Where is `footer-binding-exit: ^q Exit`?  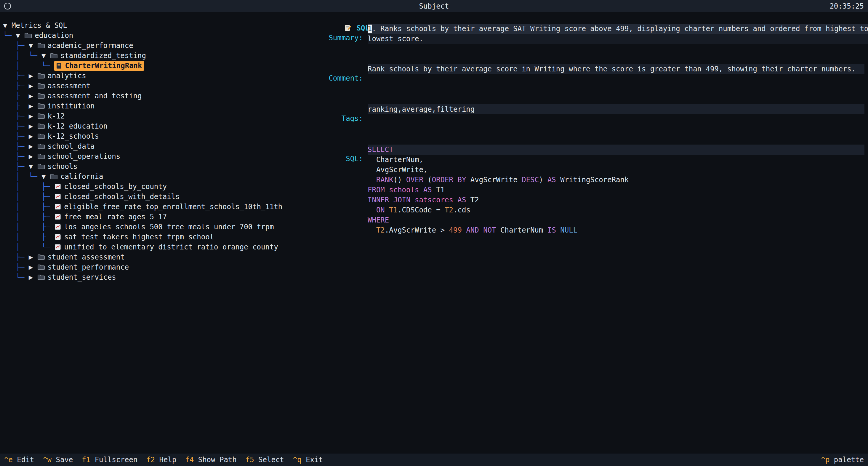 footer-binding-exit: ^q Exit is located at coordinates (308, 460).